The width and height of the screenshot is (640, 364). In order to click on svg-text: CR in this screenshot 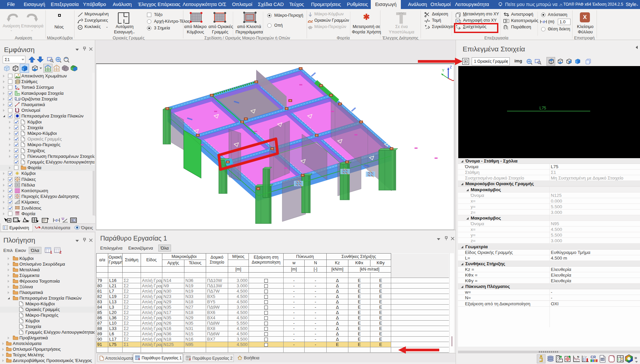, I will do `click(593, 357)`.